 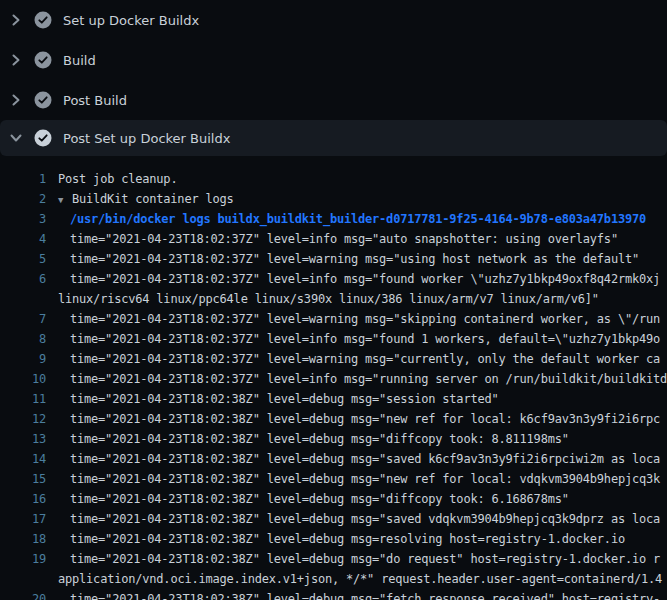 What do you see at coordinates (328, 299) in the screenshot?
I see `log-text: linux/riscv64 linux/ppc64le linux/s390x …` at bounding box center [328, 299].